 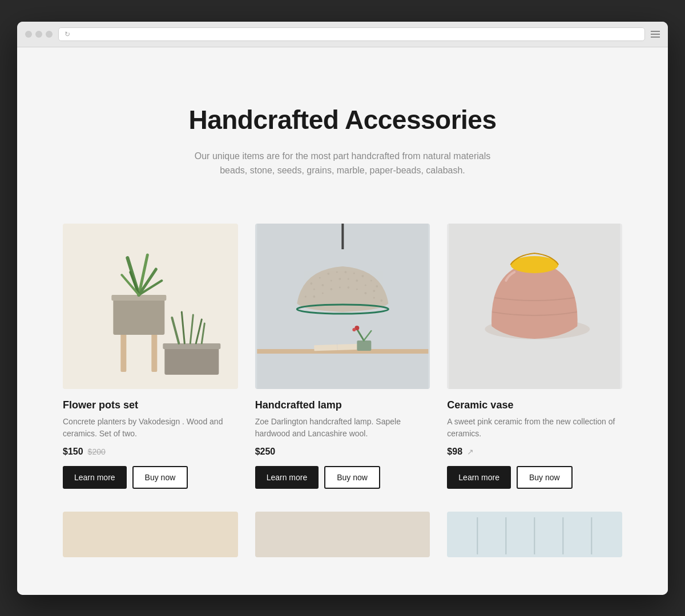 I want to click on product-card-lamp: Handcrafted lamp Zoe Darlington handcraf…, so click(x=342, y=356).